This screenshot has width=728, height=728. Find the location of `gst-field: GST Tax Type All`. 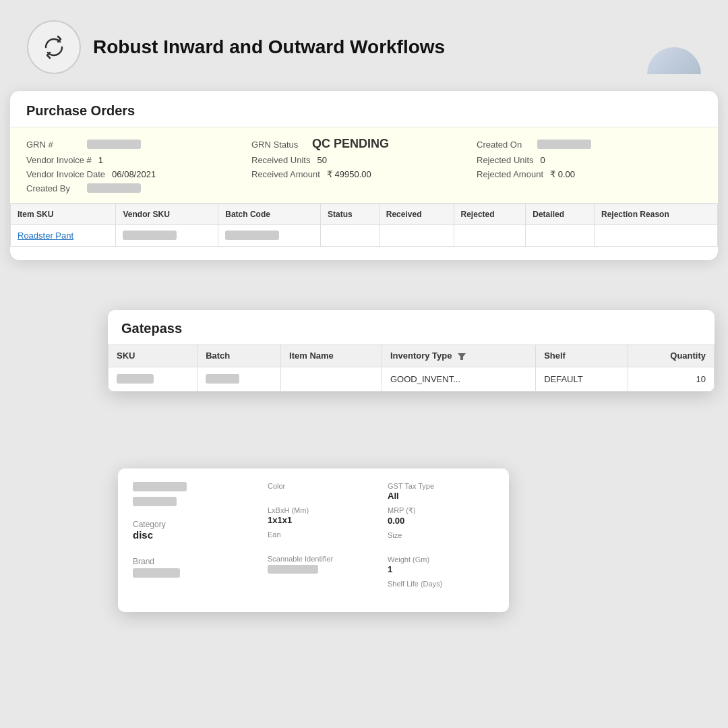

gst-field: GST Tax Type All is located at coordinates (441, 491).